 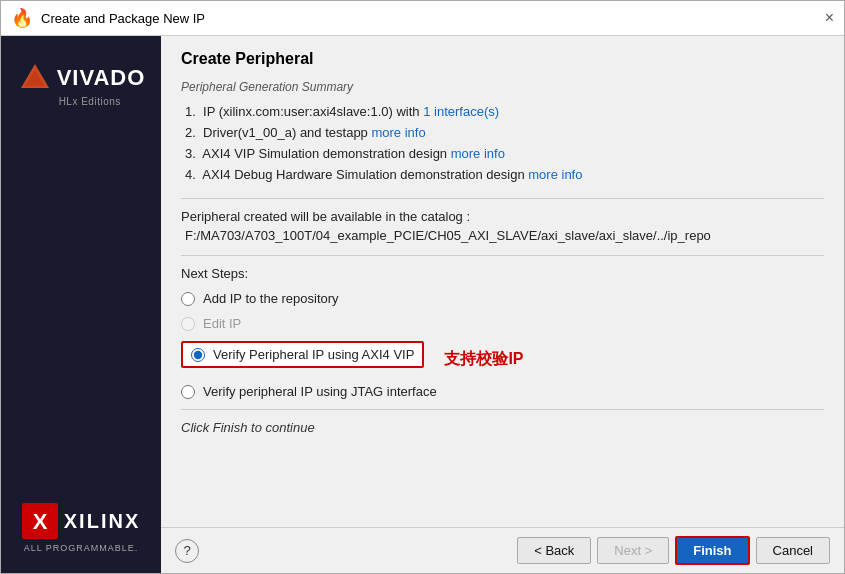 I want to click on annotation-text: 支持校验IP, so click(x=484, y=360).